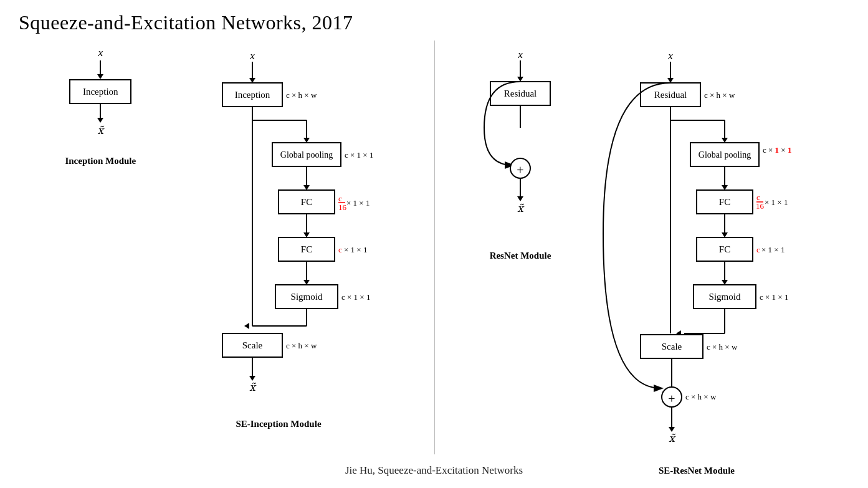  What do you see at coordinates (520, 170) in the screenshot?
I see `resnet-simple-plus: +` at bounding box center [520, 170].